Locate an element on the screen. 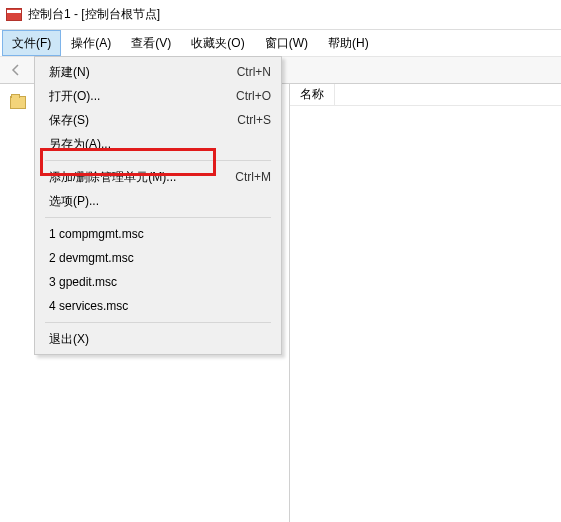  back-button is located at coordinates (16, 70).